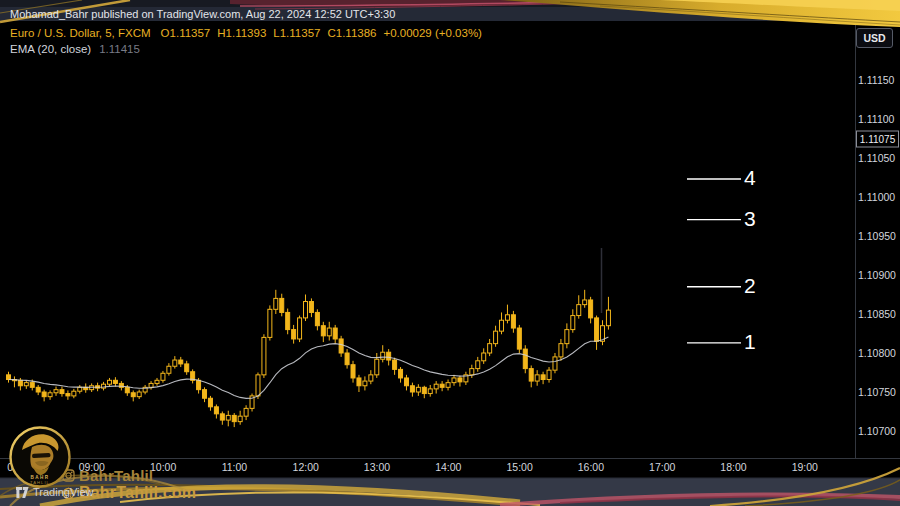 The width and height of the screenshot is (900, 506). Describe the element at coordinates (64, 492) in the screenshot. I see `tradingview-label: TradingView` at that location.